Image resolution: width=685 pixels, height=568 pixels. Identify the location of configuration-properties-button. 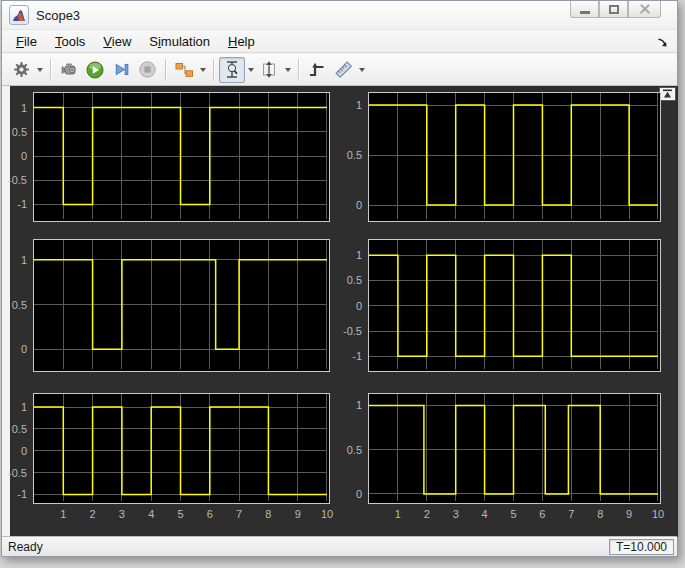
(21, 70).